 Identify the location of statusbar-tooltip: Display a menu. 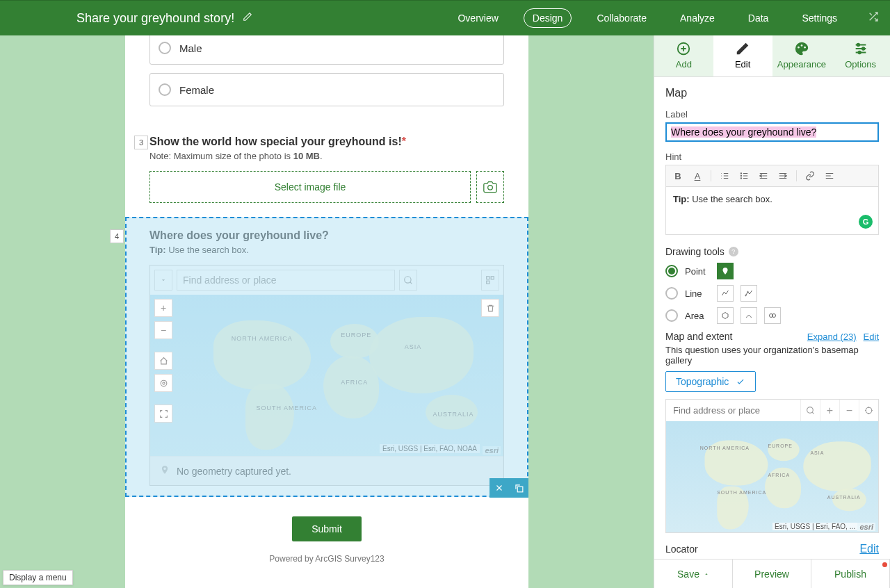
(38, 578).